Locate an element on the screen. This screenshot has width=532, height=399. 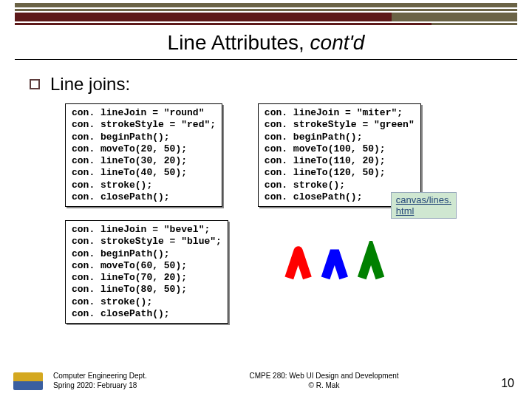
footer-course: CMPE 280: Web UI Design and Development is located at coordinates (324, 375).